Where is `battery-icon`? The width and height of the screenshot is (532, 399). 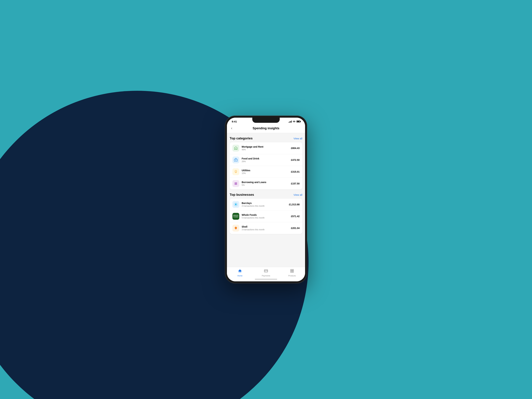 battery-icon is located at coordinates (298, 122).